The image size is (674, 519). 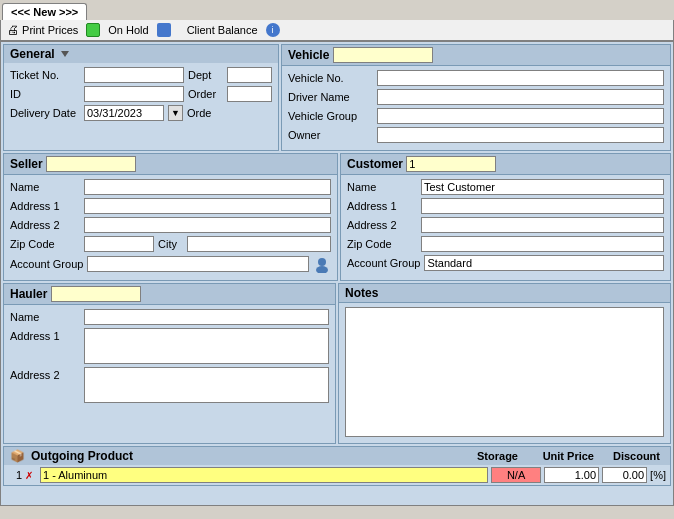 What do you see at coordinates (542, 206) in the screenshot?
I see `customer-addr1-input` at bounding box center [542, 206].